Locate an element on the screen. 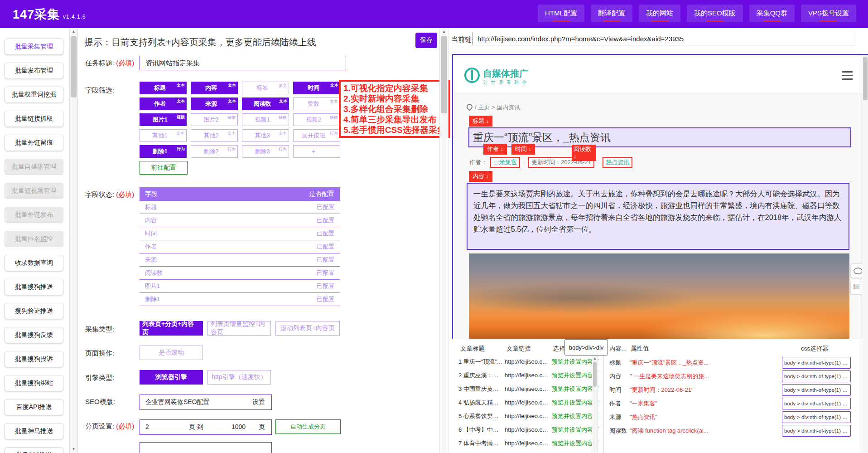 This screenshot has width=868, height=453. sidebar-item-index-query: 收录数据查询 is located at coordinates (34, 263).